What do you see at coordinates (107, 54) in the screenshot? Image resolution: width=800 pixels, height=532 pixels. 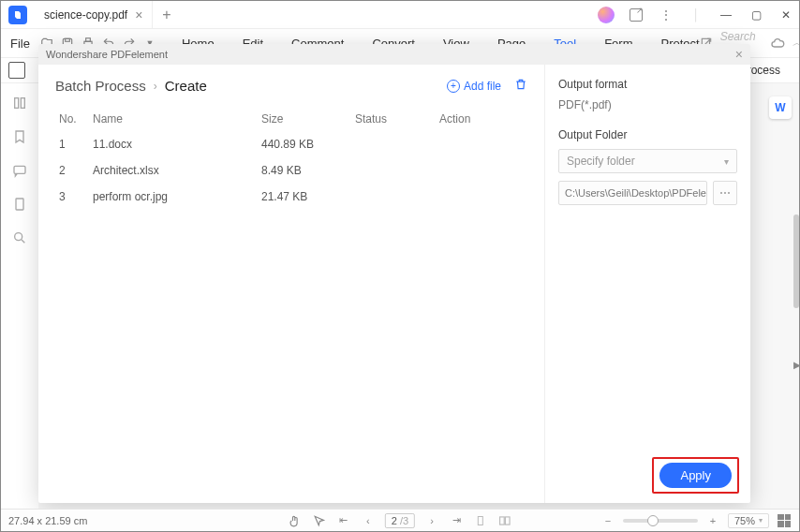 I see `dialog-title: Wondershare PDFelement` at bounding box center [107, 54].